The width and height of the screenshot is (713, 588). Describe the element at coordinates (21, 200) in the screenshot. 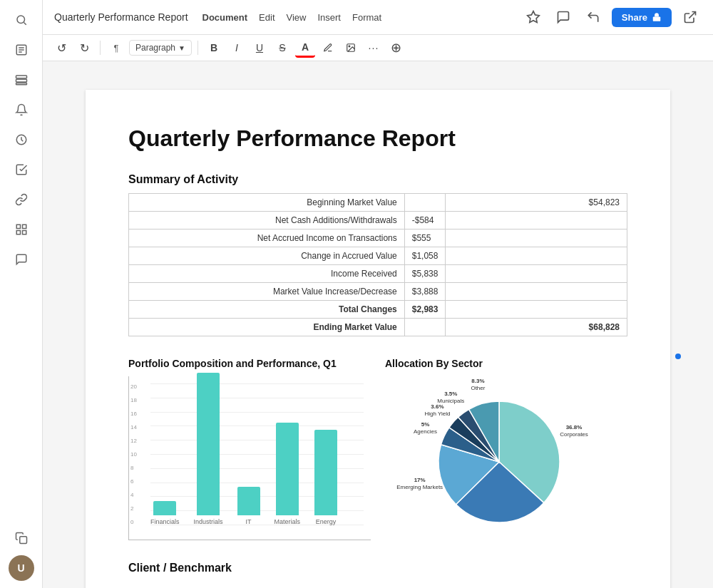

I see `sidebar-links` at that location.